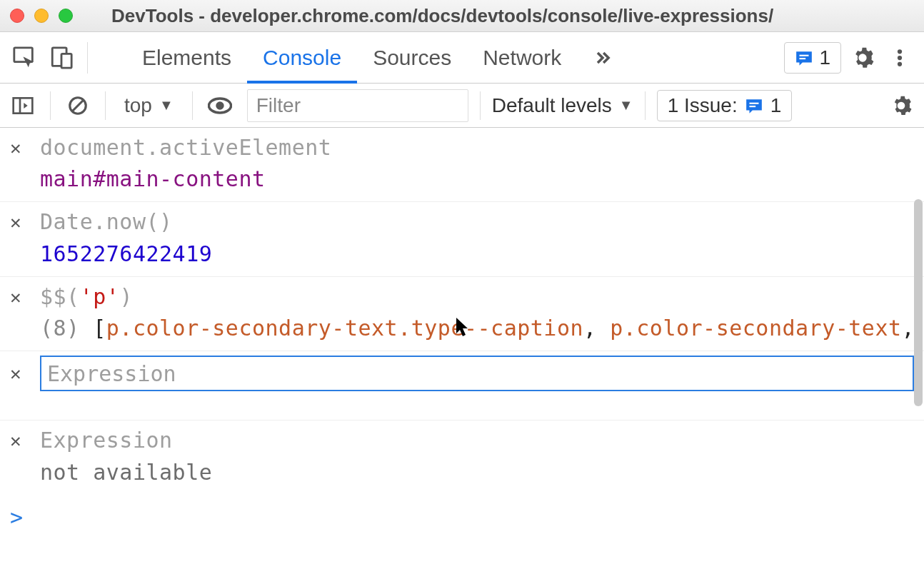 Image resolution: width=924 pixels, height=564 pixels. What do you see at coordinates (41, 16) in the screenshot?
I see `minimize-window-button` at bounding box center [41, 16].